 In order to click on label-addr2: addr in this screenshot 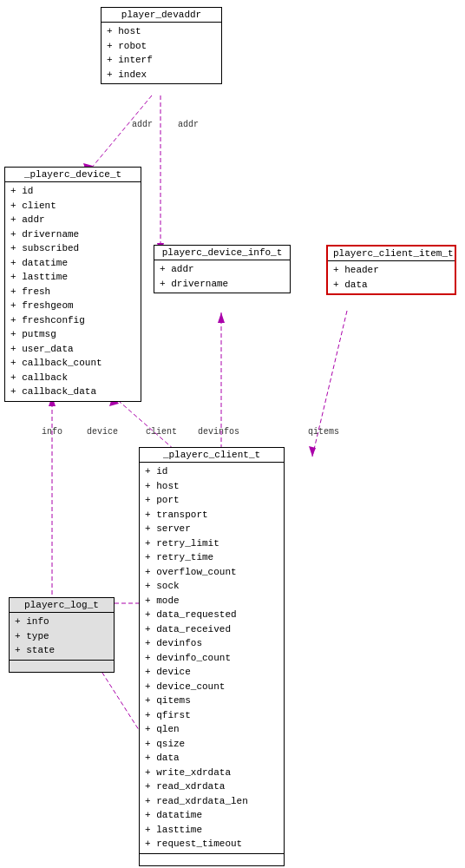, I will do `click(188, 125)`.